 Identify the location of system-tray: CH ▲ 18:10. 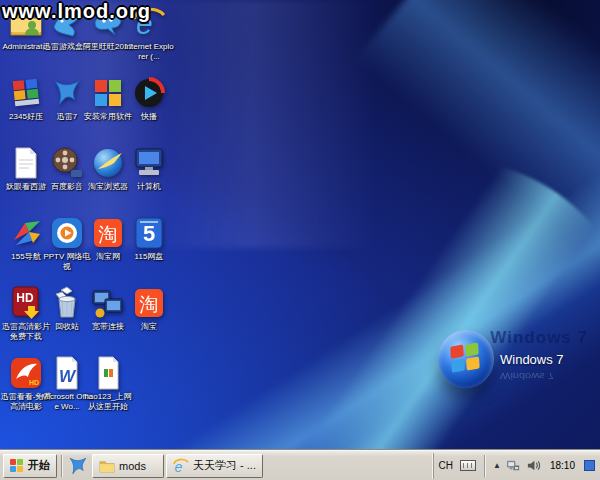
(516, 466).